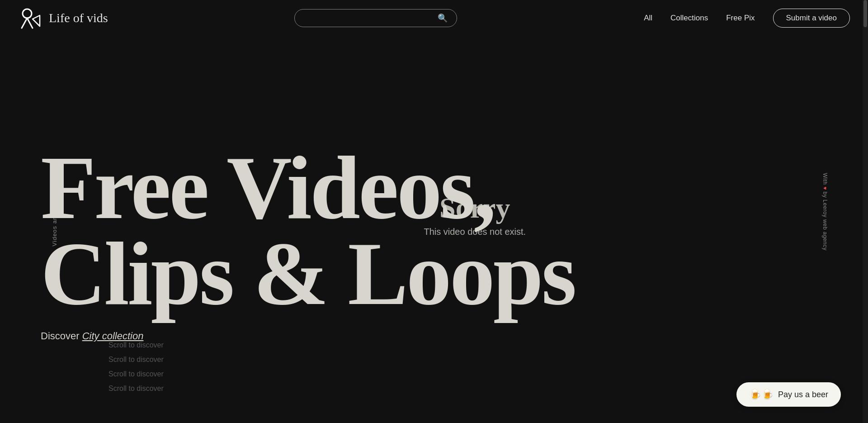 This screenshot has width=868, height=423. I want to click on error-subtitle: This video does not exist., so click(475, 232).